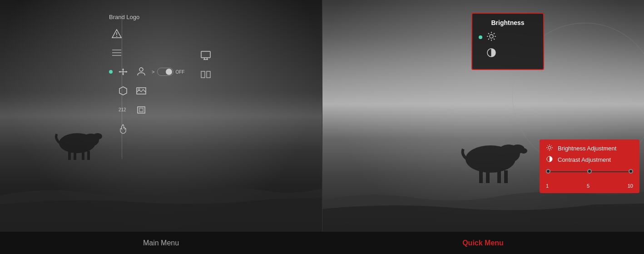  What do you see at coordinates (154, 17) in the screenshot?
I see `brand-logo-label: Brand Logo` at bounding box center [154, 17].